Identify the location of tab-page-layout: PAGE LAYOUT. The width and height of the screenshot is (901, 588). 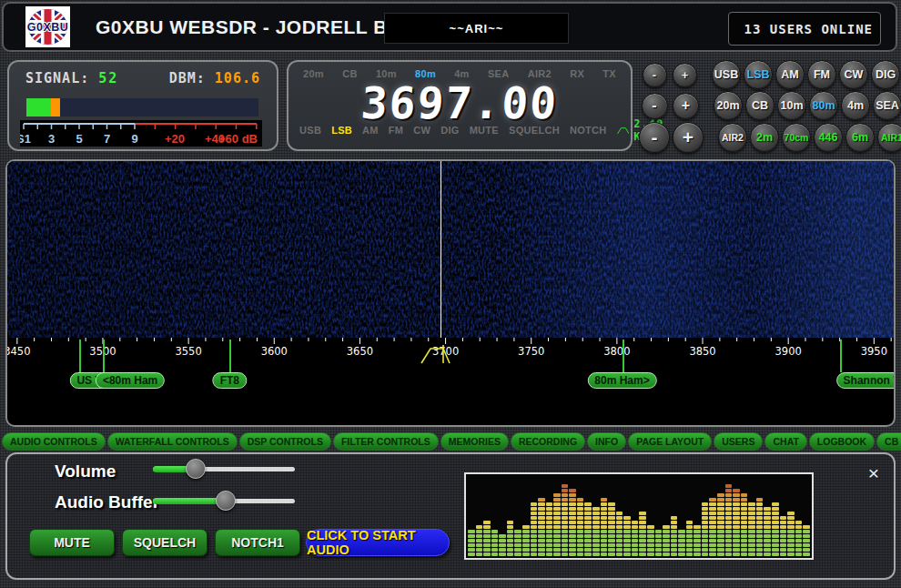
(670, 441).